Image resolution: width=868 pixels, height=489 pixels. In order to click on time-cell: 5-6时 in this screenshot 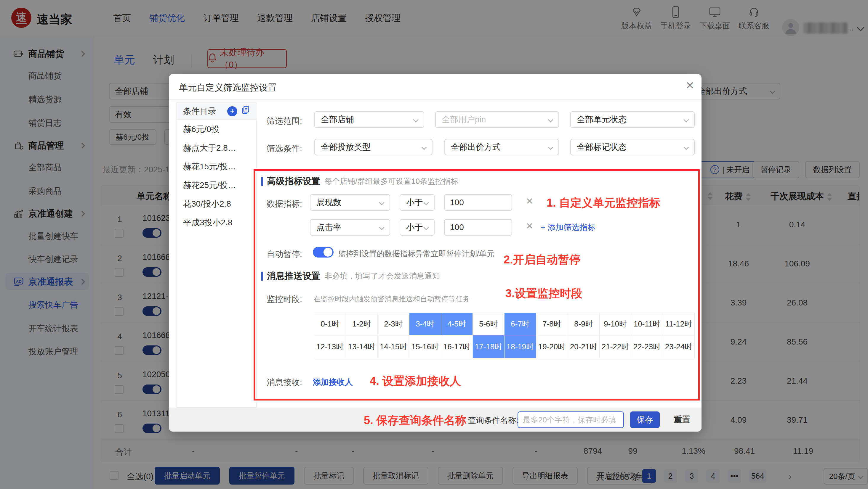, I will do `click(489, 324)`.